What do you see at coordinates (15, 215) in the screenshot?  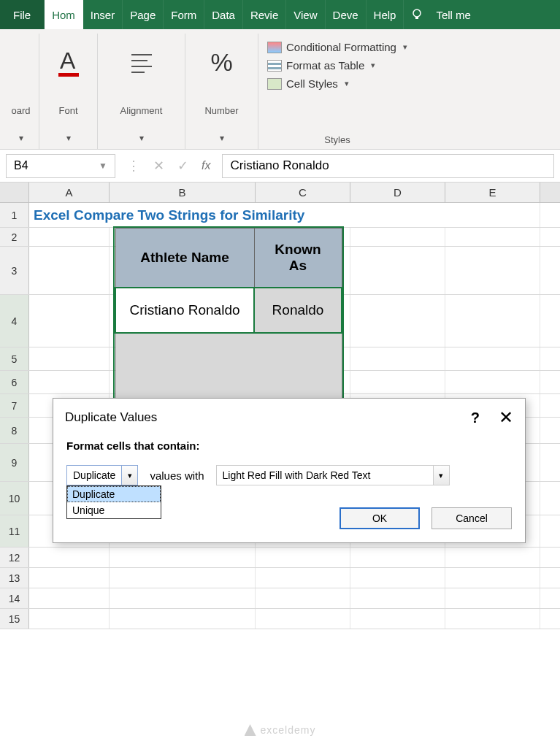 I see `row-header: 1` at bounding box center [15, 215].